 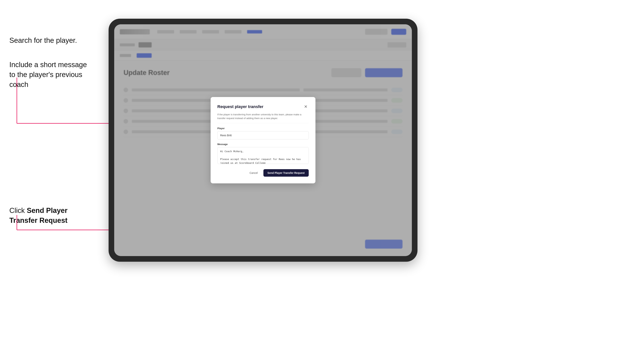 I want to click on send-player-transfer-request-button: Send Player Transfer Request, so click(x=286, y=173).